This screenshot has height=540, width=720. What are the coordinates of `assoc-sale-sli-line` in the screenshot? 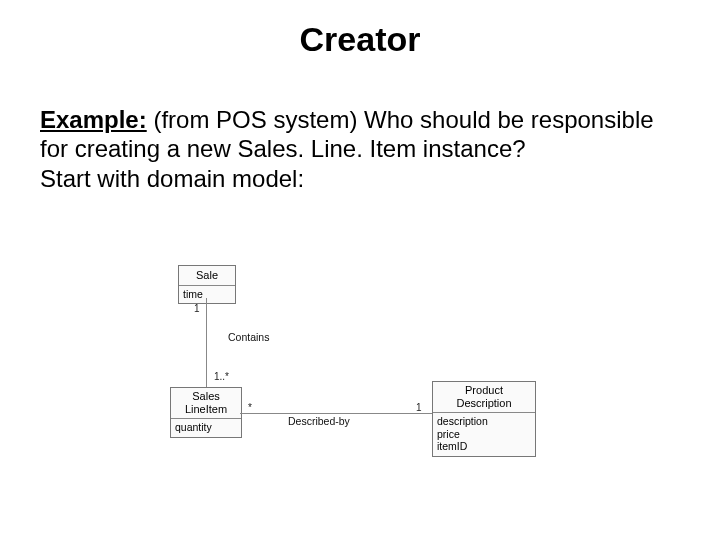 It's located at (206, 342).